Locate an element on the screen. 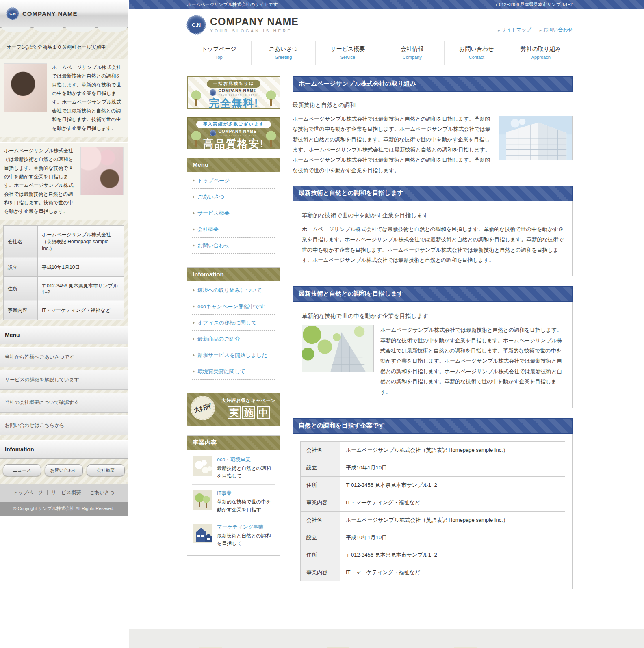 The width and height of the screenshot is (644, 648). contact-link: お問い合わせ is located at coordinates (556, 30).